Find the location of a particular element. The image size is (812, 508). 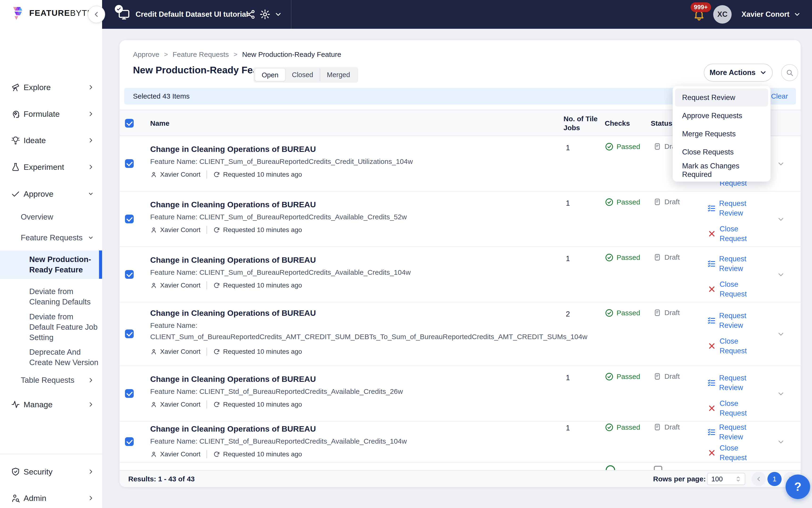

person-icon is located at coordinates (154, 405).